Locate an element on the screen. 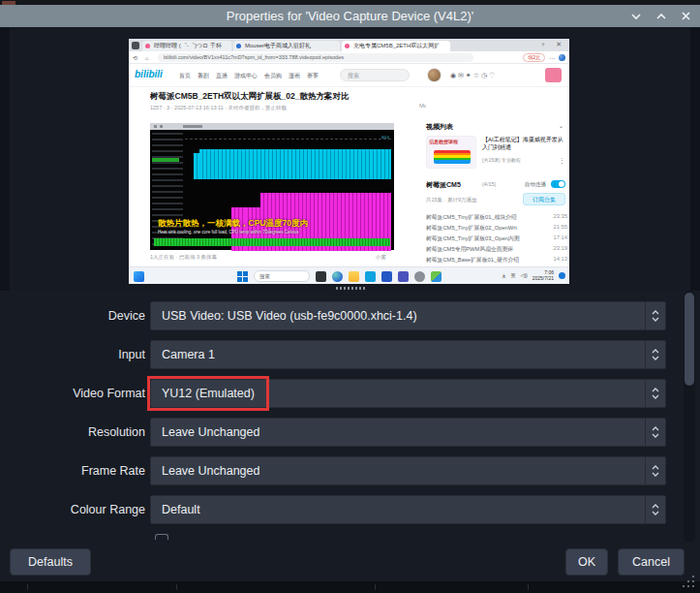 This screenshot has height=593, width=700. chevron-down-icon: ⌄ is located at coordinates (562, 126).